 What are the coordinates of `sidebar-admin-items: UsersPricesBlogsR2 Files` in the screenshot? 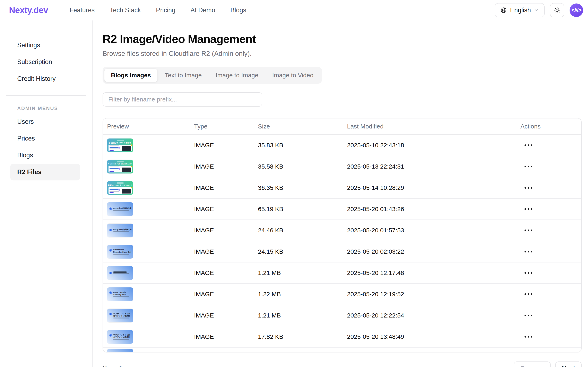 It's located at (46, 147).